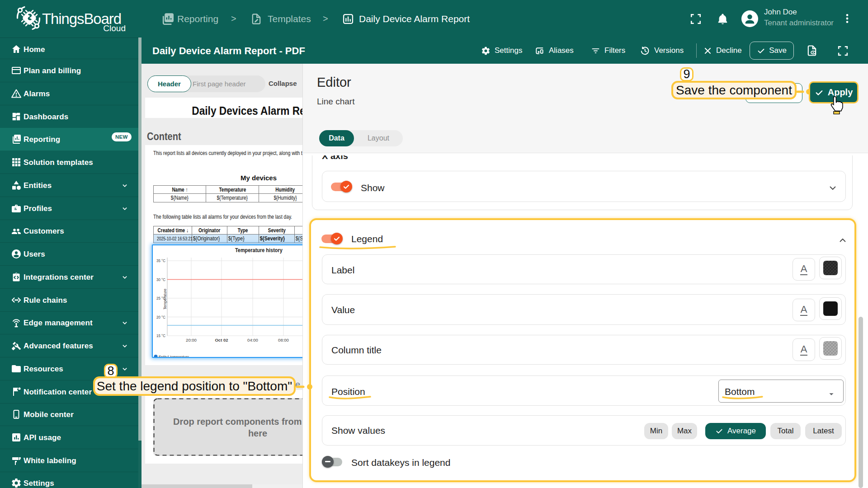  What do you see at coordinates (165, 299) in the screenshot?
I see `svg-text: Temperature` at bounding box center [165, 299].